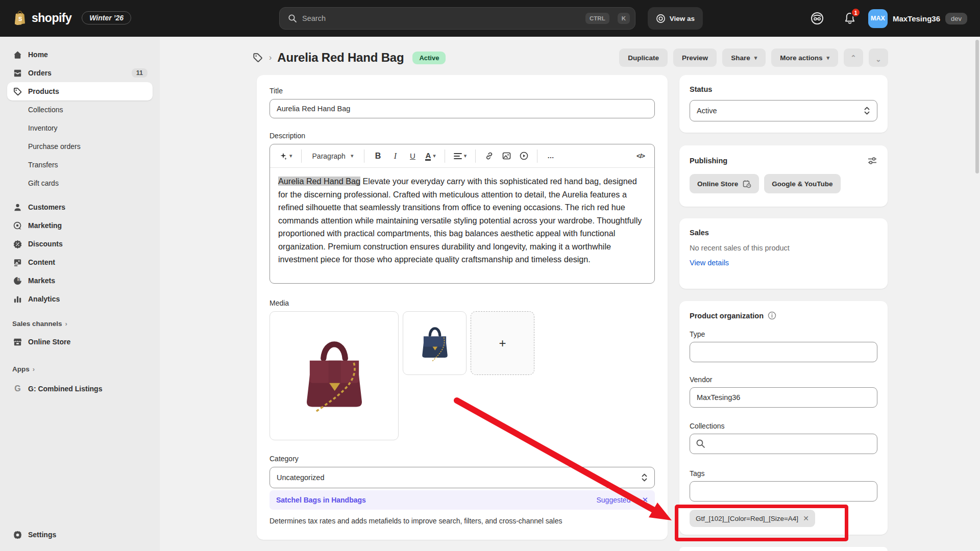  Describe the element at coordinates (80, 207) in the screenshot. I see `sidebar-item-customers: Customers` at that location.